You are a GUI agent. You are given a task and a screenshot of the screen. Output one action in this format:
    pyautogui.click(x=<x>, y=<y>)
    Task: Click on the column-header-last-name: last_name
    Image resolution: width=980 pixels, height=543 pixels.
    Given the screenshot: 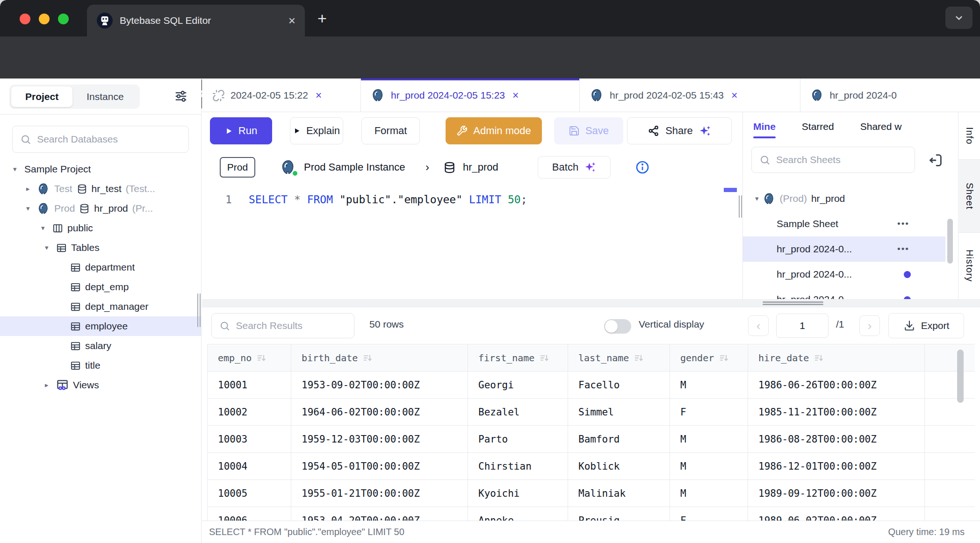 What is the action you would take?
    pyautogui.click(x=619, y=358)
    